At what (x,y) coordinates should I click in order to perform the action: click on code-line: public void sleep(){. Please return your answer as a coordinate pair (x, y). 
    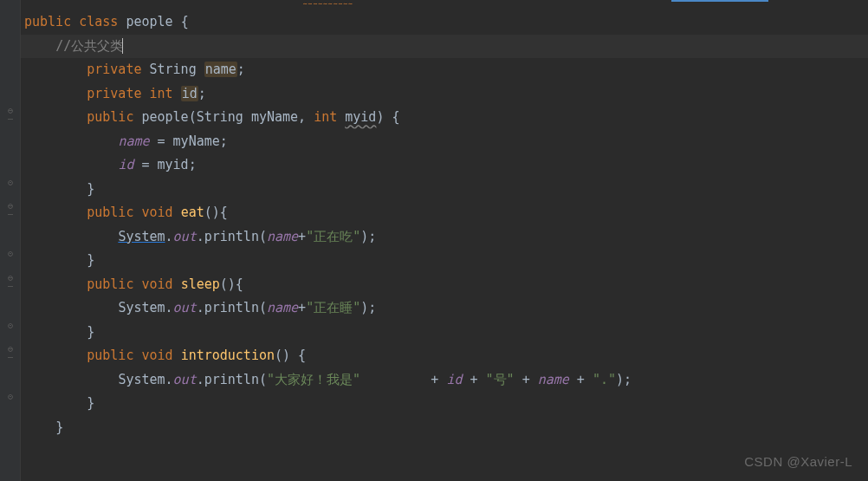
    Looking at the image, I should click on (444, 285).